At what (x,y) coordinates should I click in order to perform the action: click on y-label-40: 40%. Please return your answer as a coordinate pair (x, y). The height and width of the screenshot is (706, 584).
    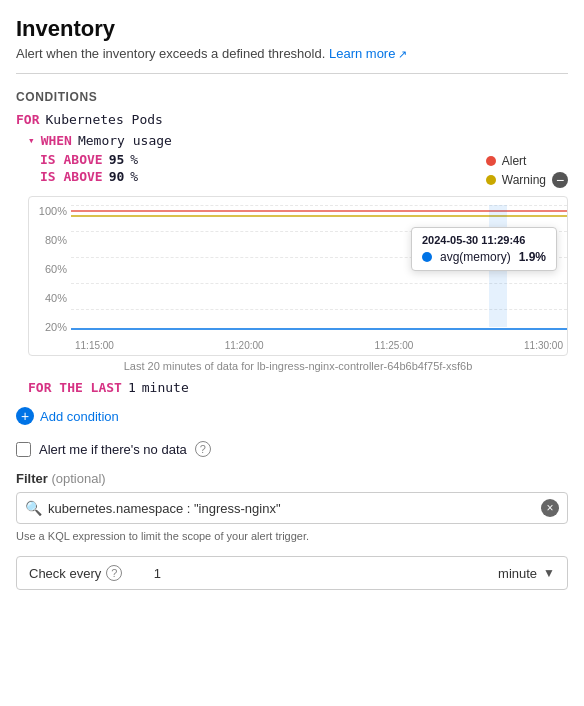
    Looking at the image, I should click on (48, 298).